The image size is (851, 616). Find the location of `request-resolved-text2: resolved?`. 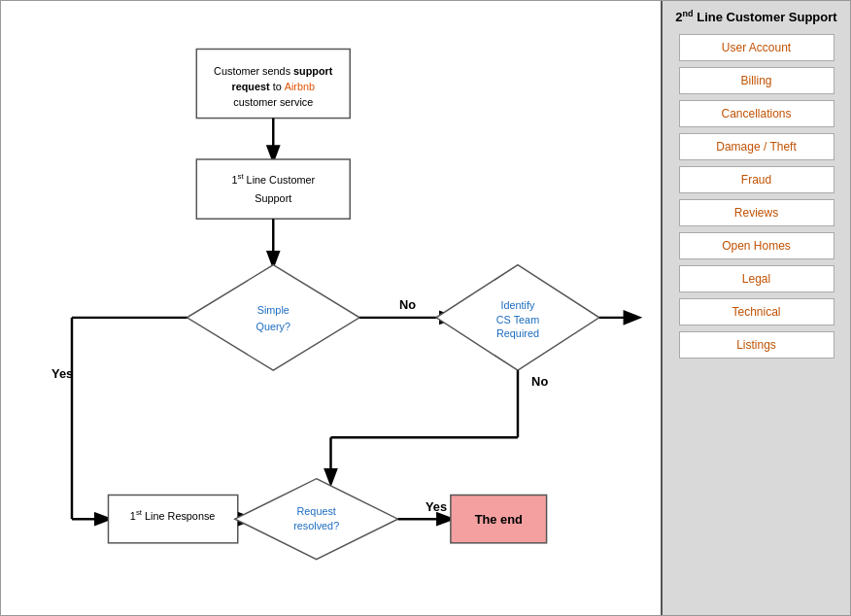

request-resolved-text2: resolved? is located at coordinates (317, 526).